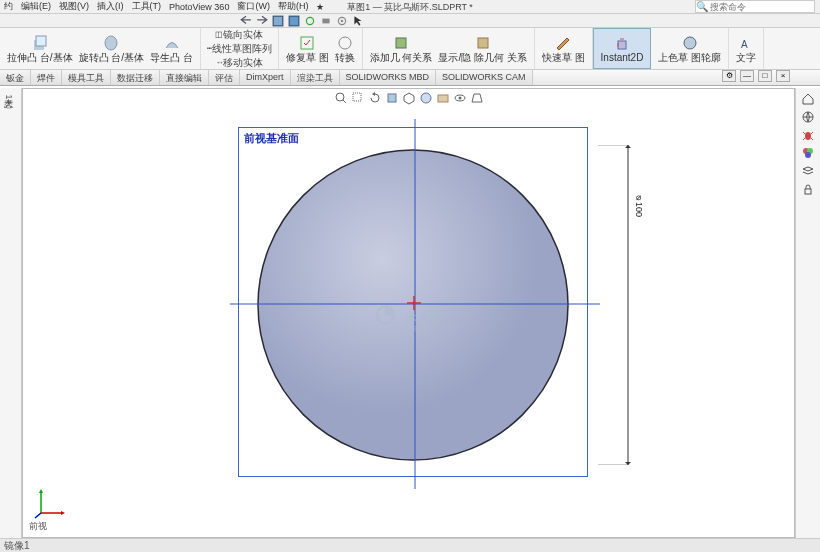 The height and width of the screenshot is (552, 820). What do you see at coordinates (40, 48) in the screenshot?
I see `extrude-button: 拉伸凸 台/基体` at bounding box center [40, 48].